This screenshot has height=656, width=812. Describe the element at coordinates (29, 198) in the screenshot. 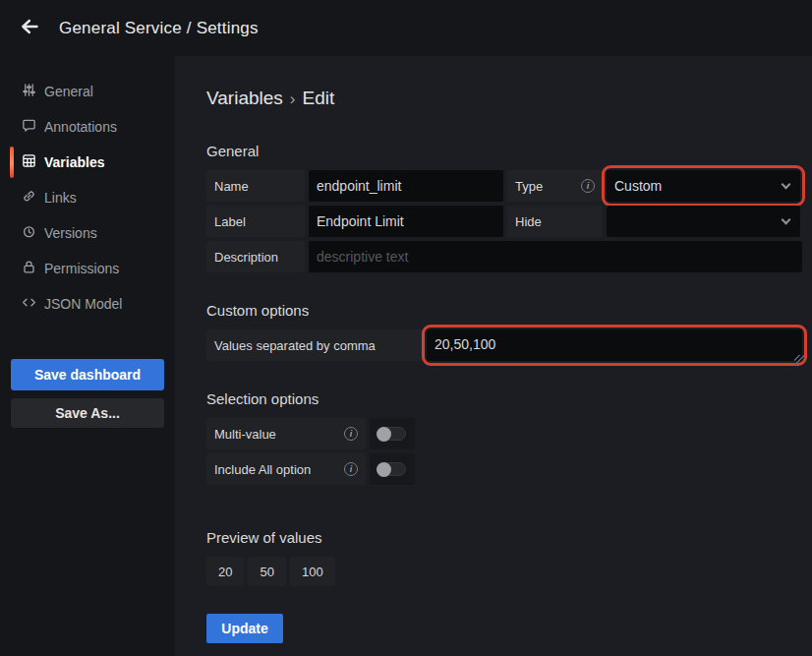

I see `link-icon` at that location.